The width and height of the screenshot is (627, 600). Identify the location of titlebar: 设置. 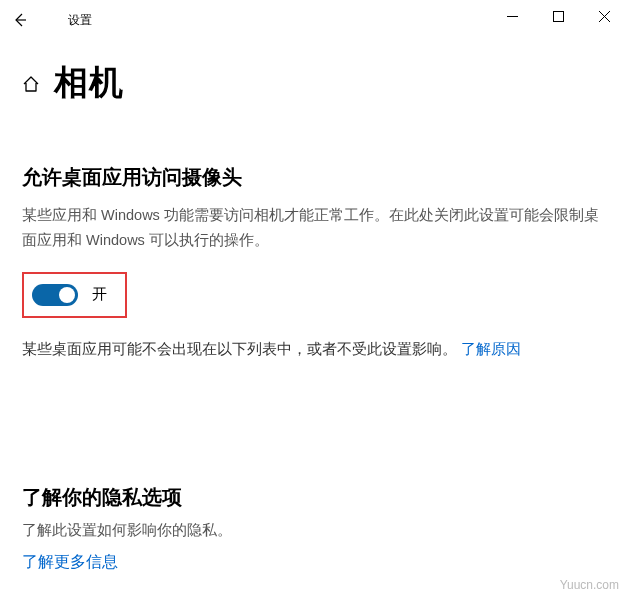
(314, 20).